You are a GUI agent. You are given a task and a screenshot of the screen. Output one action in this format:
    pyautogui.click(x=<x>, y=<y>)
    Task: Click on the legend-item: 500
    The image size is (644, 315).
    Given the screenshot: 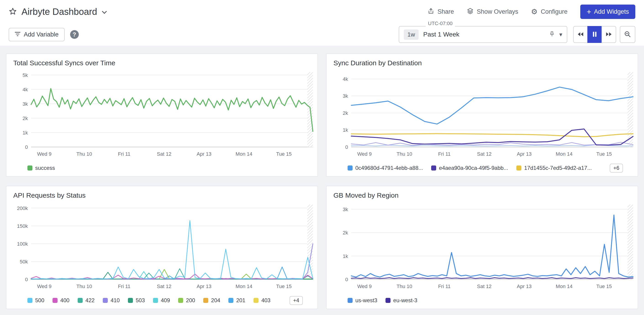 What is the action you would take?
    pyautogui.click(x=36, y=300)
    